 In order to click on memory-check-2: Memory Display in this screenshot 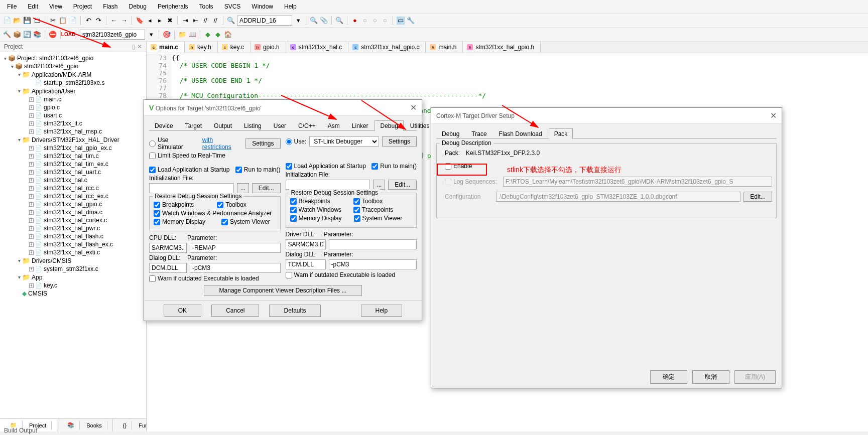, I will do `click(316, 218)`.